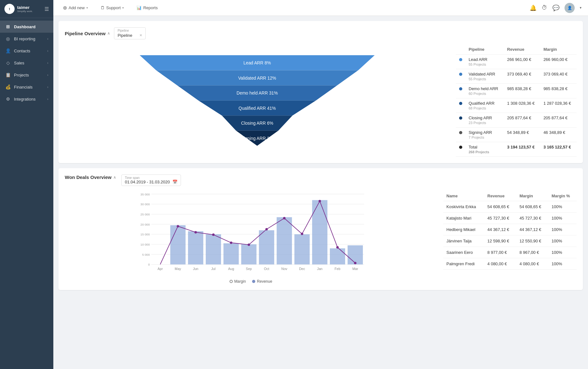  What do you see at coordinates (484, 49) in the screenshot?
I see `th-pipeline: Pipeline` at bounding box center [484, 49].